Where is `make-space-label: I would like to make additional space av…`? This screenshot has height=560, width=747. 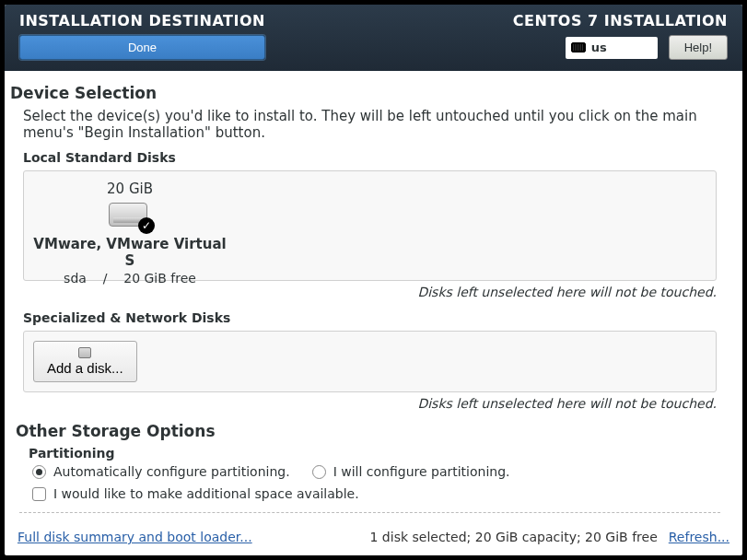 make-space-label: I would like to make additional space av… is located at coordinates (206, 494).